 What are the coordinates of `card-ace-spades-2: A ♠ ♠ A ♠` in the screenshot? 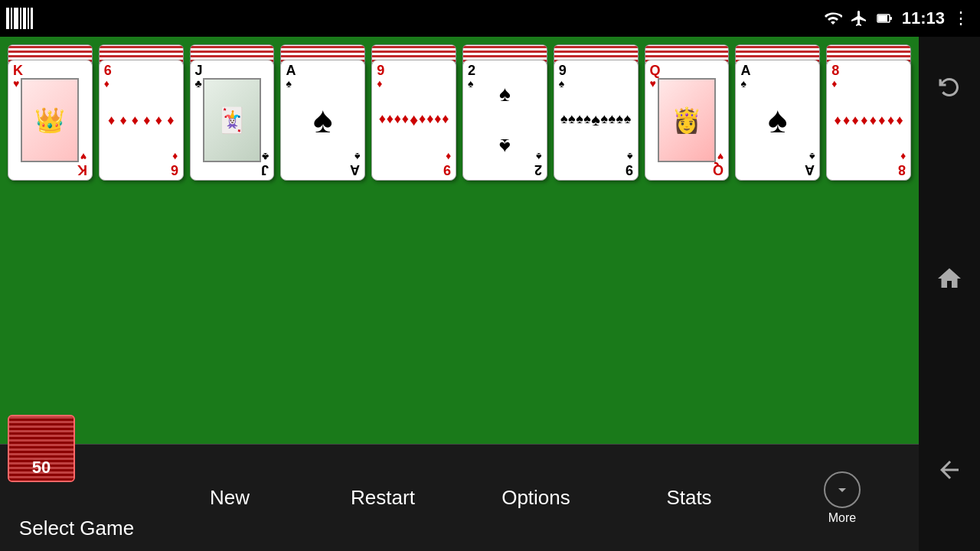 It's located at (778, 120).